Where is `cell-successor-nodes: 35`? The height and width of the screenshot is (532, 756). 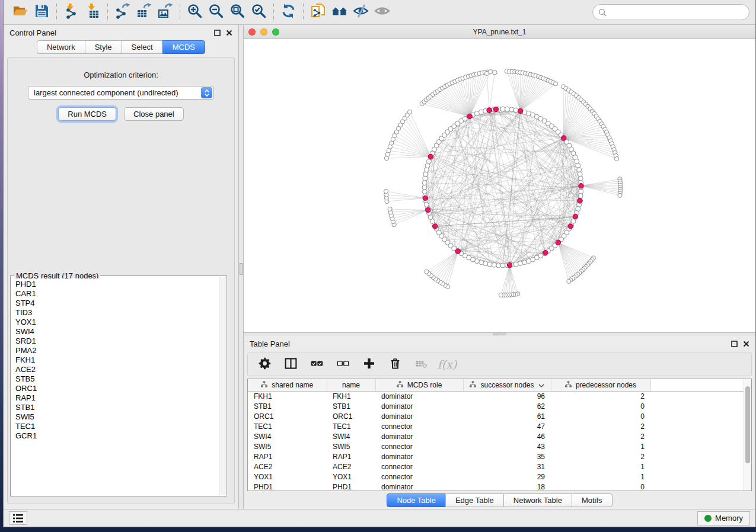
cell-successor-nodes: 35 is located at coordinates (507, 456).